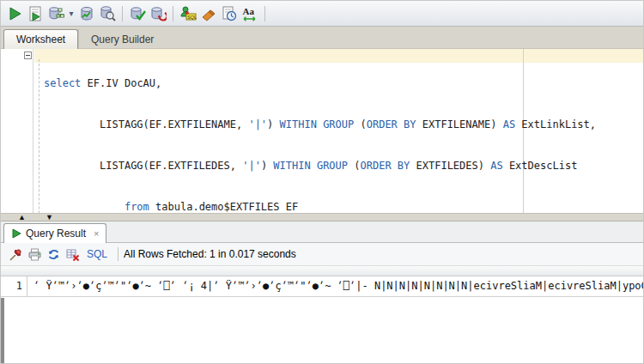  What do you see at coordinates (96, 234) in the screenshot?
I see `close-tab-icon: ×` at bounding box center [96, 234].